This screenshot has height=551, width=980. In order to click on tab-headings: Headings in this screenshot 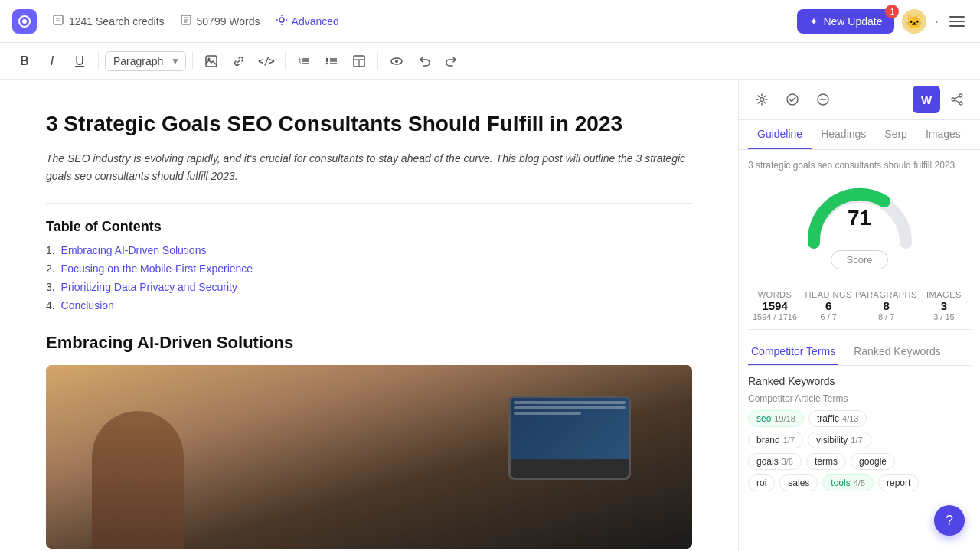, I will do `click(844, 135)`.